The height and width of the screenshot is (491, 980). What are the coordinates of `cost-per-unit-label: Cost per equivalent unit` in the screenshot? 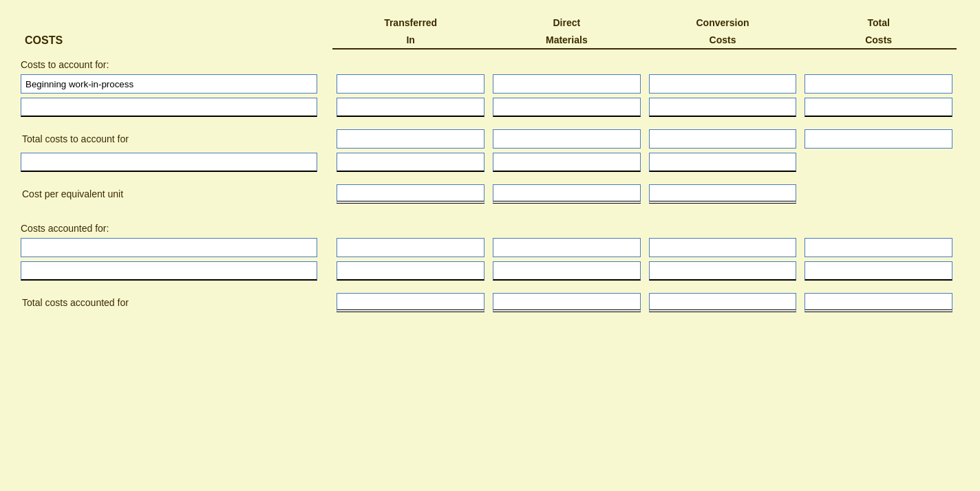 It's located at (176, 194).